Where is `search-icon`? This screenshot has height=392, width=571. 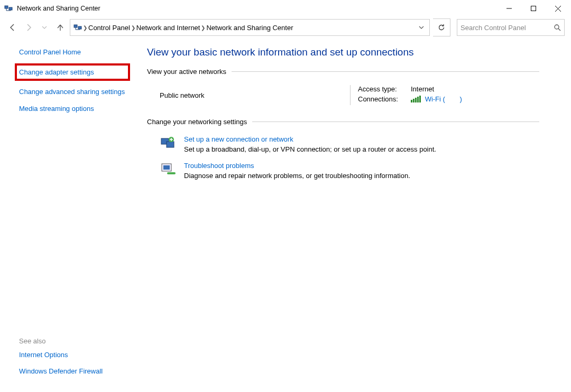 search-icon is located at coordinates (557, 27).